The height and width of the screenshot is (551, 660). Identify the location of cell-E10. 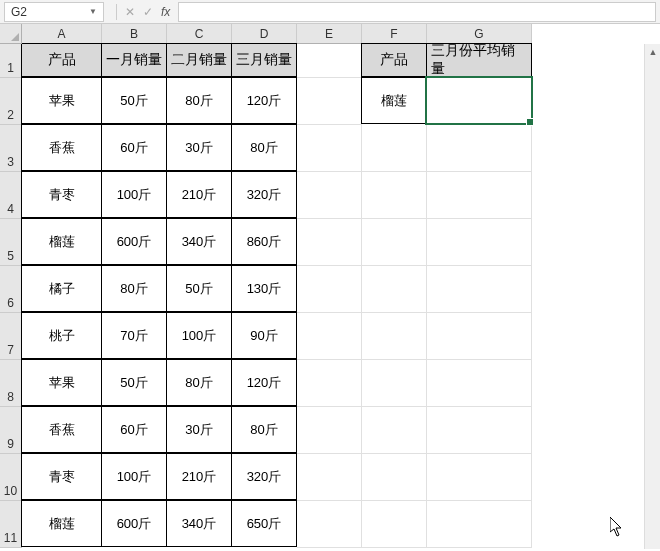
(330, 478).